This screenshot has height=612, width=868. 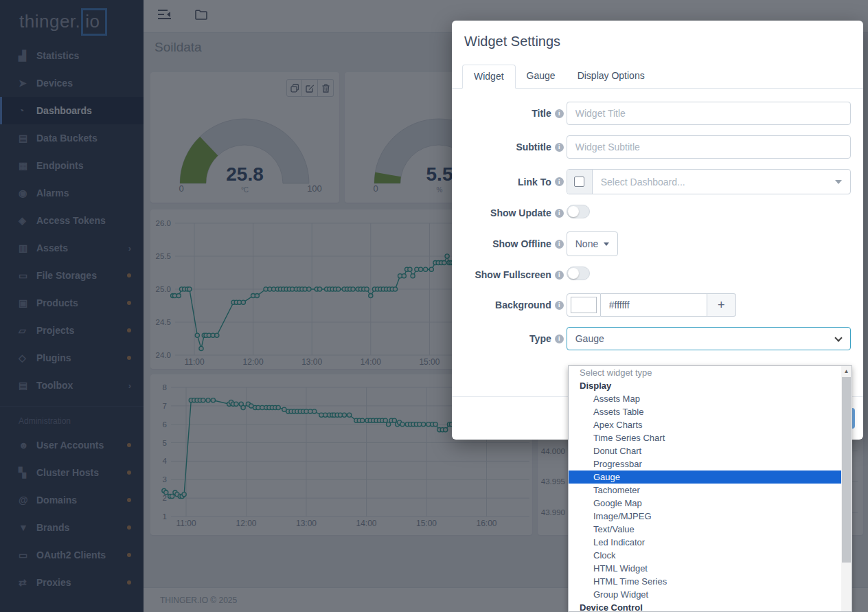 I want to click on linkto-input-group: Select Dashboard..., so click(x=709, y=181).